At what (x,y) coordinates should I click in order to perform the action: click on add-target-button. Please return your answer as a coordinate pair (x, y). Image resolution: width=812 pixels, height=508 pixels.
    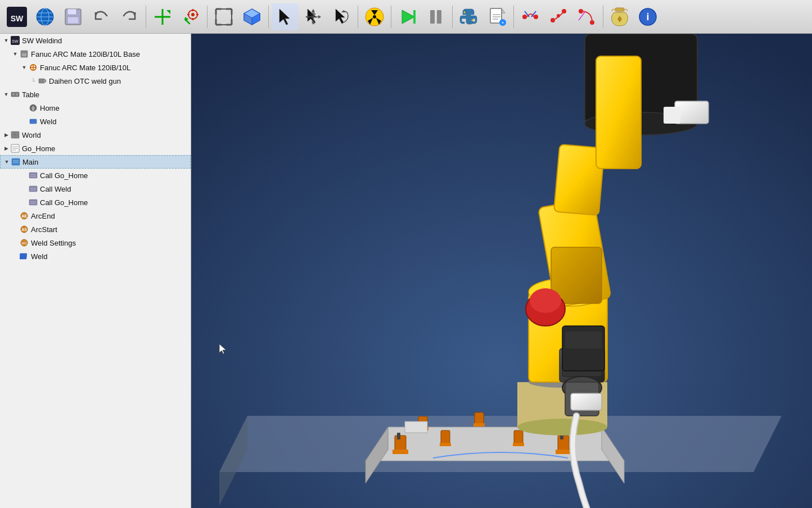
    Looking at the image, I should click on (191, 17).